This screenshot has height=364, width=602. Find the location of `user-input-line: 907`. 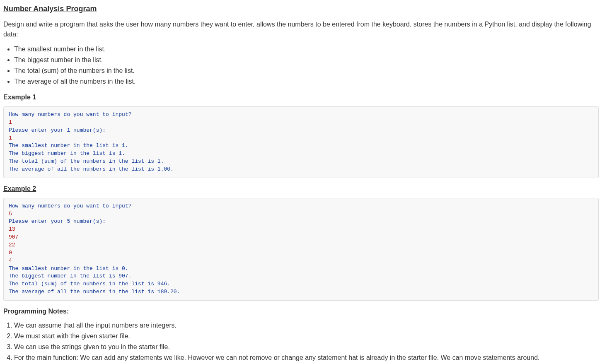

user-input-line: 907 is located at coordinates (13, 237).